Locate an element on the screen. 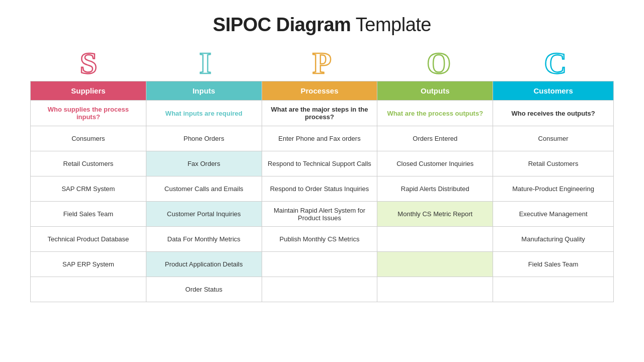 The width and height of the screenshot is (644, 362). letter-o: O is located at coordinates (439, 63).